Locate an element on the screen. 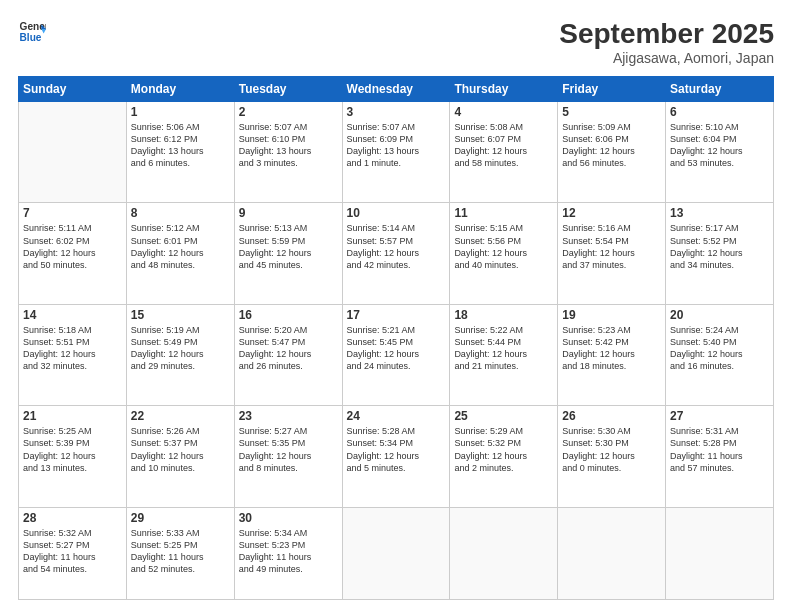  cell-daylight-info: Sunrise: 5:07 AM Sunset: 6:09 PM Dayligh… is located at coordinates (396, 146).